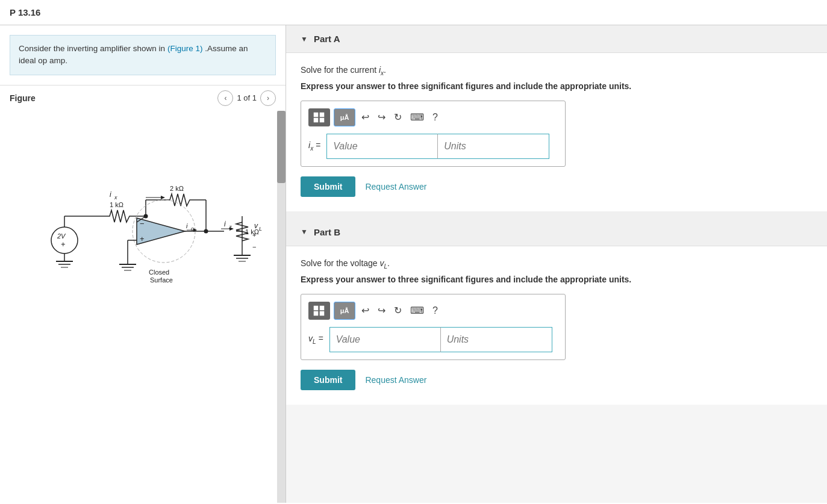 This screenshot has width=827, height=504. Describe the element at coordinates (257, 226) in the screenshot. I see `svg-text: v` at that location.